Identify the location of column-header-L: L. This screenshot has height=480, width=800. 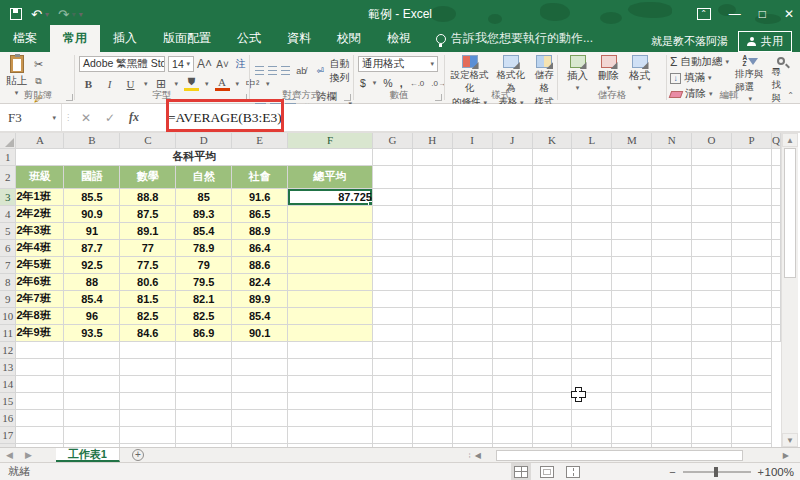
(592, 140).